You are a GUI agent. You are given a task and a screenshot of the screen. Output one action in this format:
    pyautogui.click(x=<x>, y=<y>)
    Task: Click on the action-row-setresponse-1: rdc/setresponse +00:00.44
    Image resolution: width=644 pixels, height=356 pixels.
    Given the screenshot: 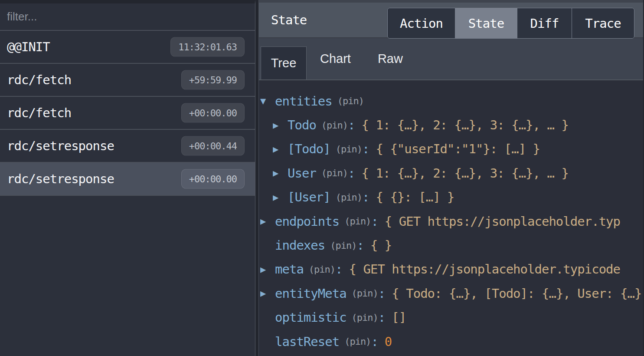 What is the action you would take?
    pyautogui.click(x=127, y=146)
    